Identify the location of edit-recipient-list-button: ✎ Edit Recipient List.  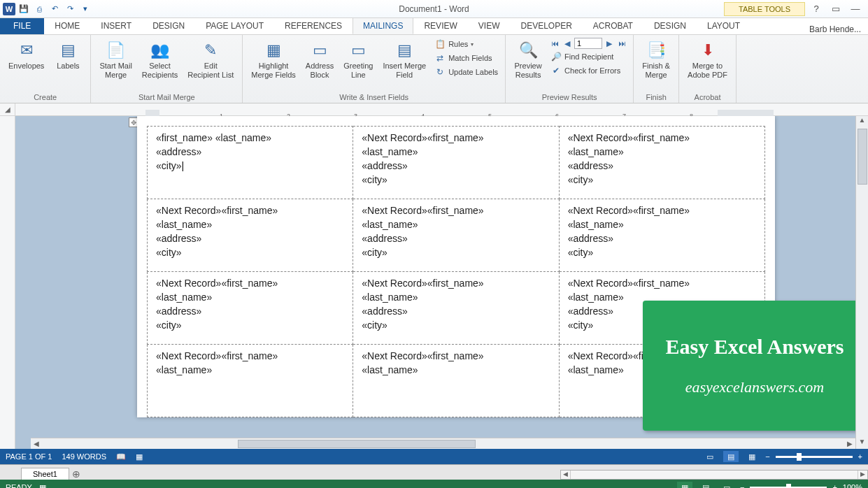
(211, 59).